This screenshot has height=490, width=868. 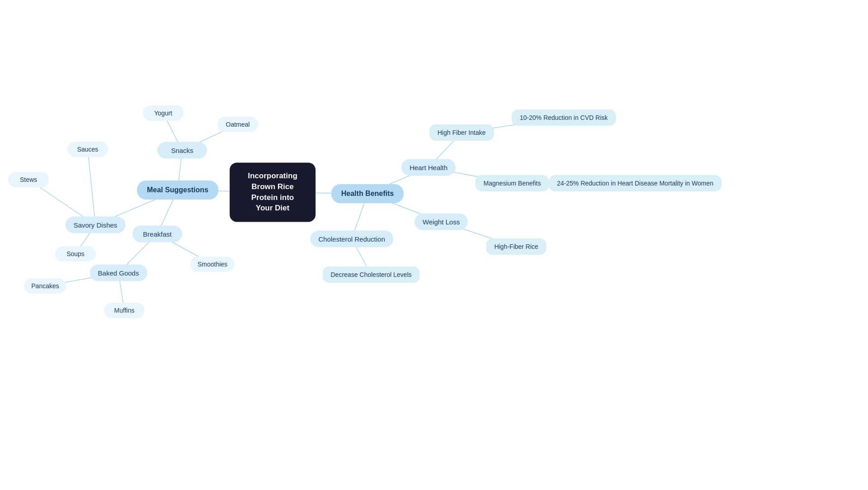 What do you see at coordinates (516, 247) in the screenshot?
I see `node-high_fiber_rice: High-Fiber Rice` at bounding box center [516, 247].